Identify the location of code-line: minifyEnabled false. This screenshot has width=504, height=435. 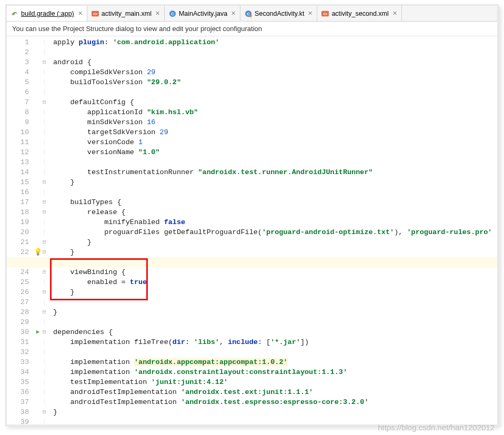
(275, 222).